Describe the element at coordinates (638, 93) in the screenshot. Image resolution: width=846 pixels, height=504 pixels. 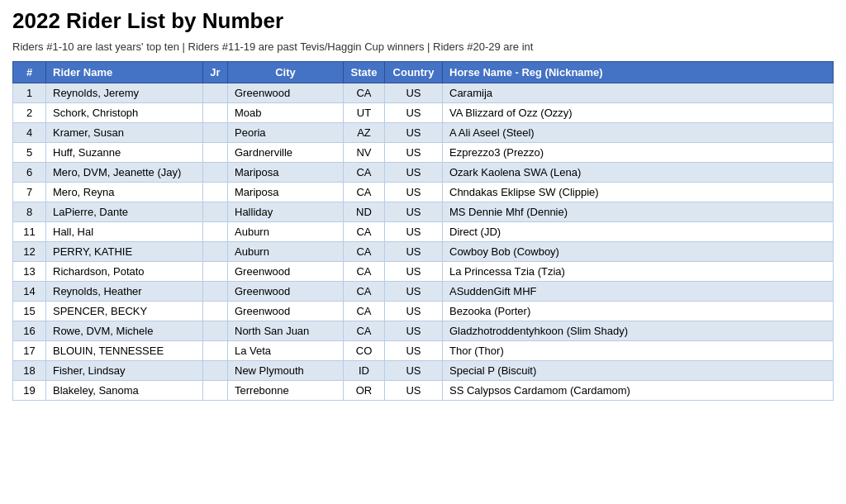
I see `cell-horse: Caramija` at that location.